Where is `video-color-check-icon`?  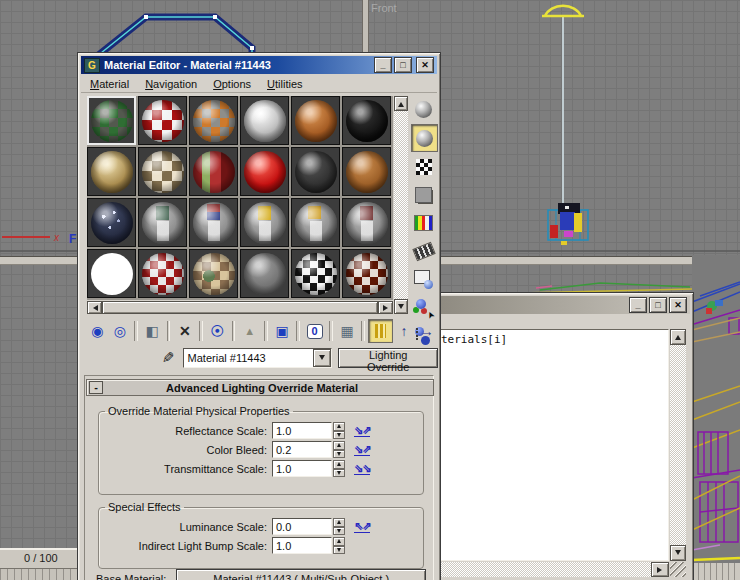
video-color-check-icon is located at coordinates (424, 223).